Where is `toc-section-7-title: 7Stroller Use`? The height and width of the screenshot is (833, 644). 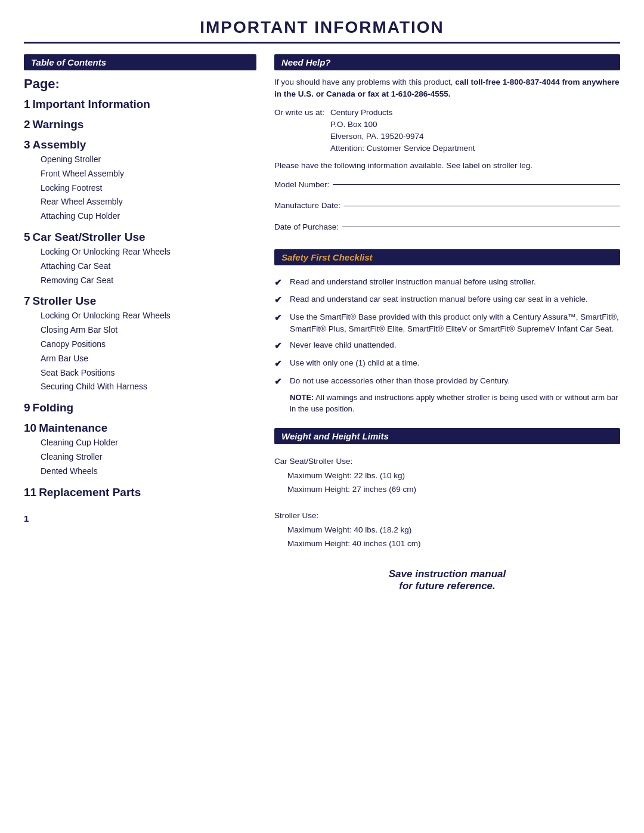 toc-section-7-title: 7Stroller Use is located at coordinates (140, 301).